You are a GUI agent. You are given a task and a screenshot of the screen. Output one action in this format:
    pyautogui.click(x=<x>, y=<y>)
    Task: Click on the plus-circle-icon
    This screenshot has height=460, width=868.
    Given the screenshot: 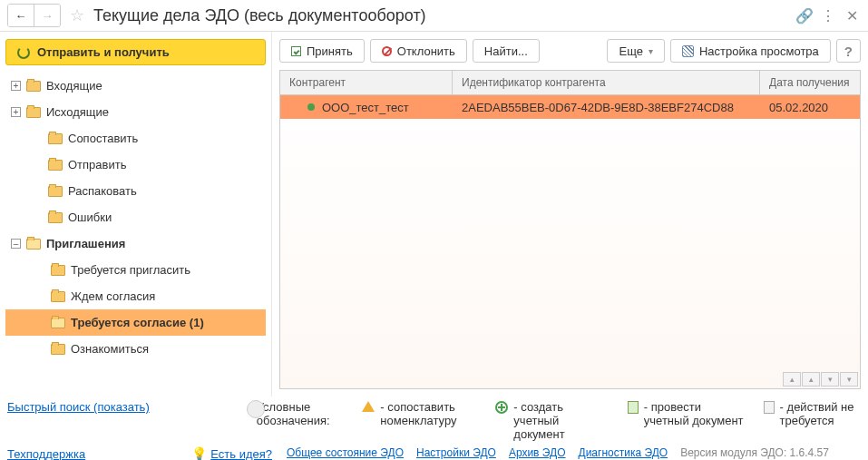 What is the action you would take?
    pyautogui.click(x=502, y=407)
    